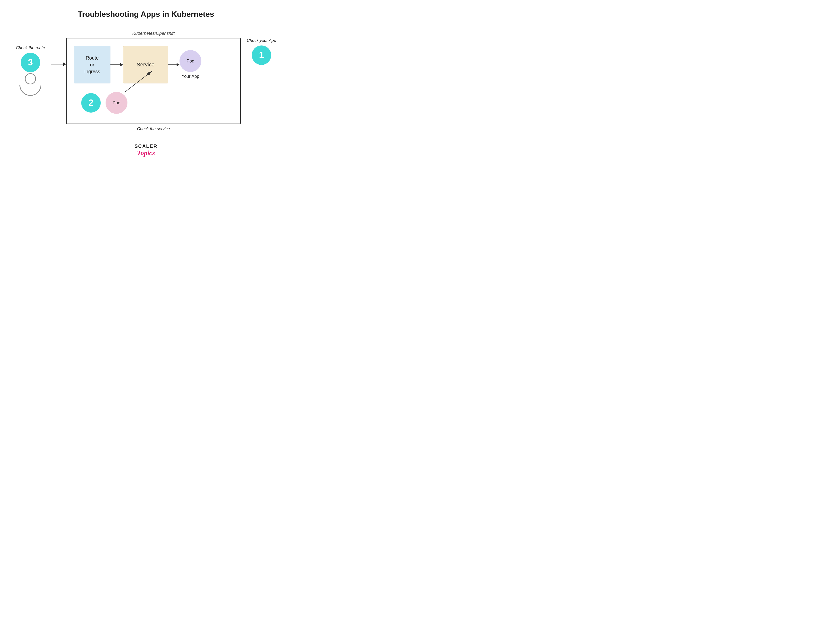 The image size is (827, 644). Describe the element at coordinates (261, 55) in the screenshot. I see `badge-1-circle: 1` at that location.